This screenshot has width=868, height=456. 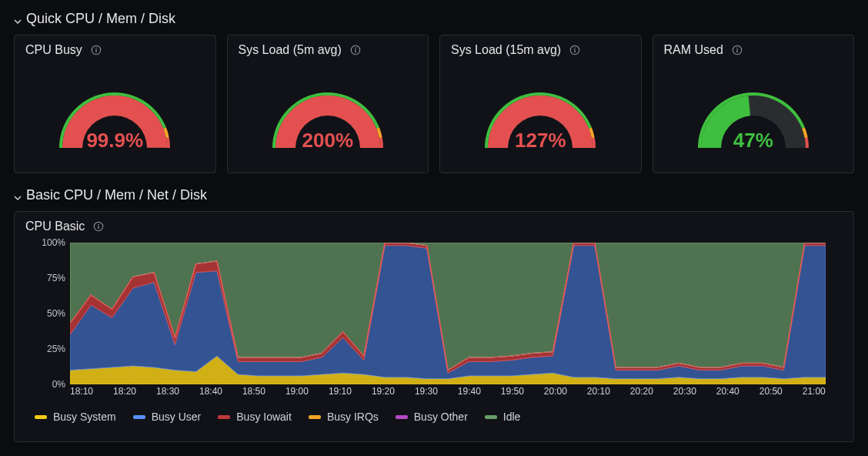 I want to click on section-header-quick: Quick CPU / Mem / Disk, so click(x=434, y=18).